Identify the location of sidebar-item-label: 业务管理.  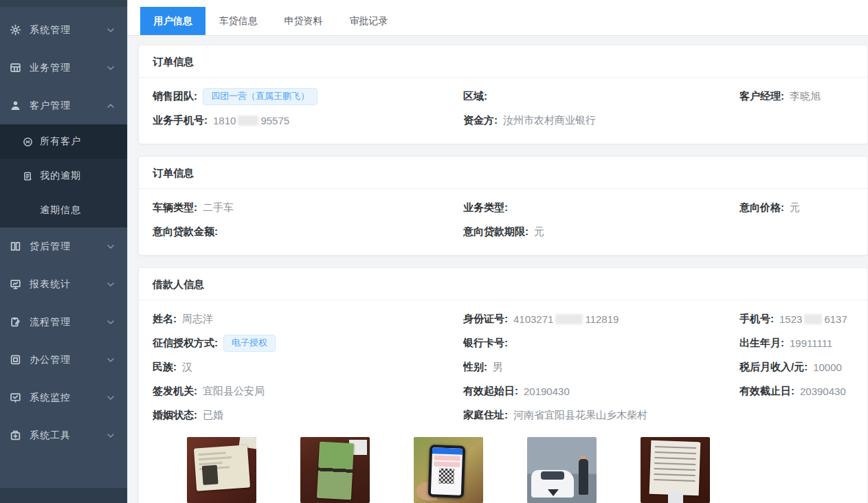
(50, 68).